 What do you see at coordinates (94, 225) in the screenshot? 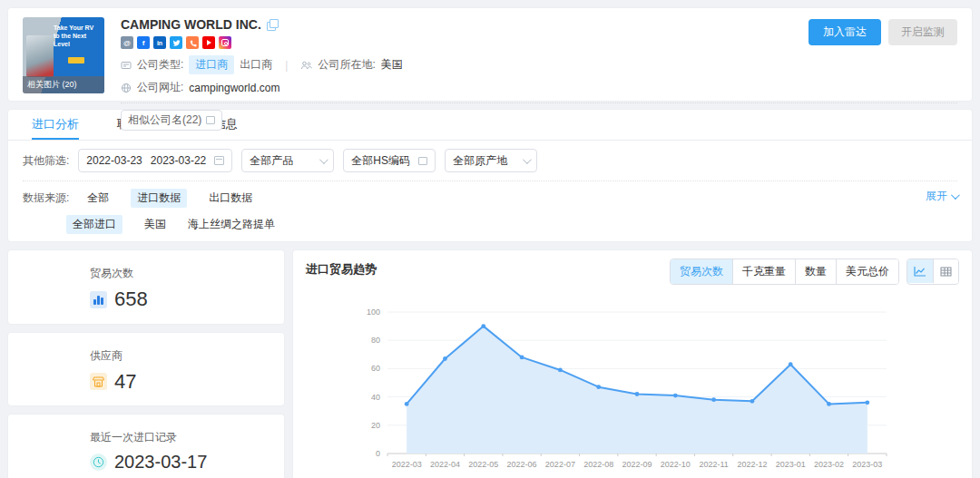
I see `sub-source-all-import: 全部进口` at bounding box center [94, 225].